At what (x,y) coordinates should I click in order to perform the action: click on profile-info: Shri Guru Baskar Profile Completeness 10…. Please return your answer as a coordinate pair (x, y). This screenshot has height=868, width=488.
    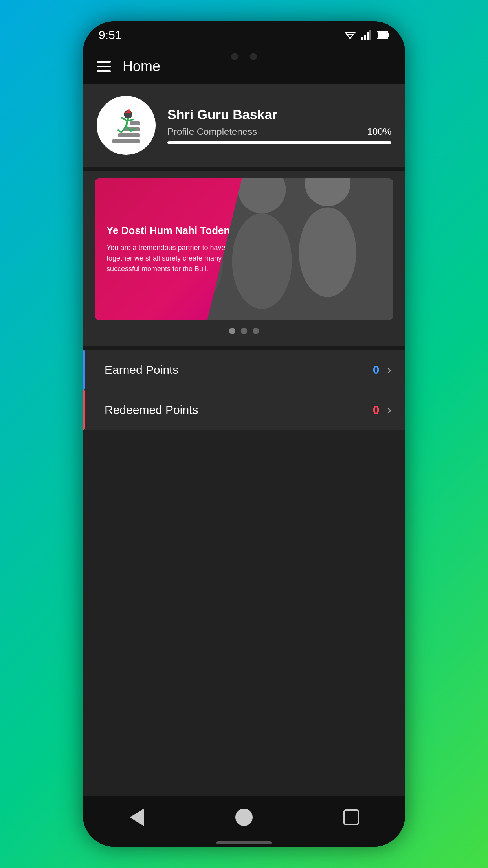
    Looking at the image, I should click on (279, 126).